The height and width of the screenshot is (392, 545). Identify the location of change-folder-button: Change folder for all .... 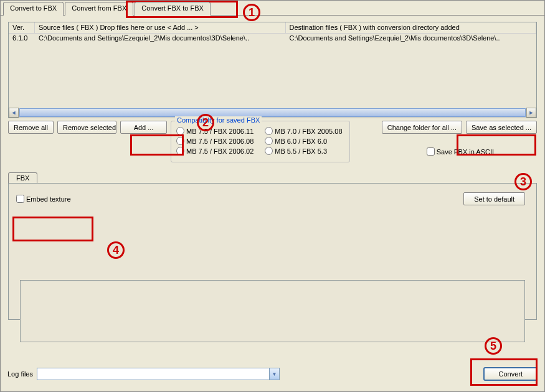
(422, 127).